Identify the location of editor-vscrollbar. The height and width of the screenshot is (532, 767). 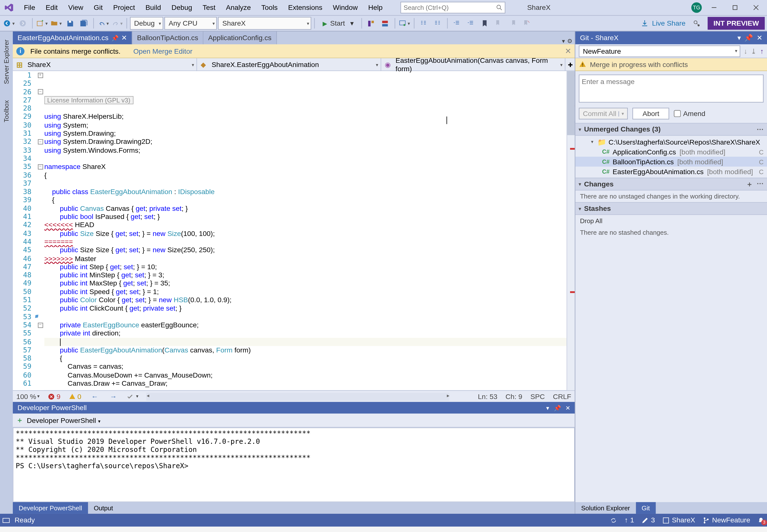
(571, 231).